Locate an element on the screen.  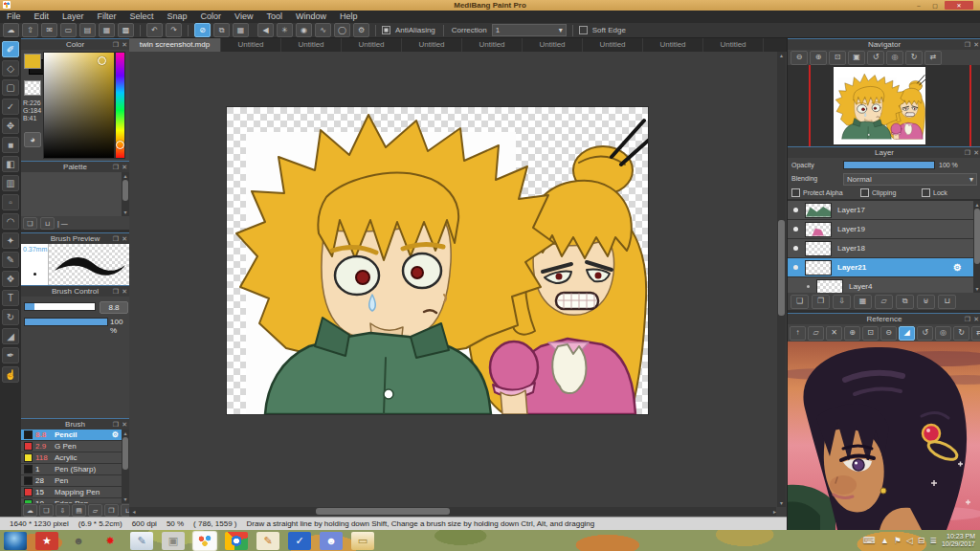
select-rect-tool: ▫ is located at coordinates (11, 203).